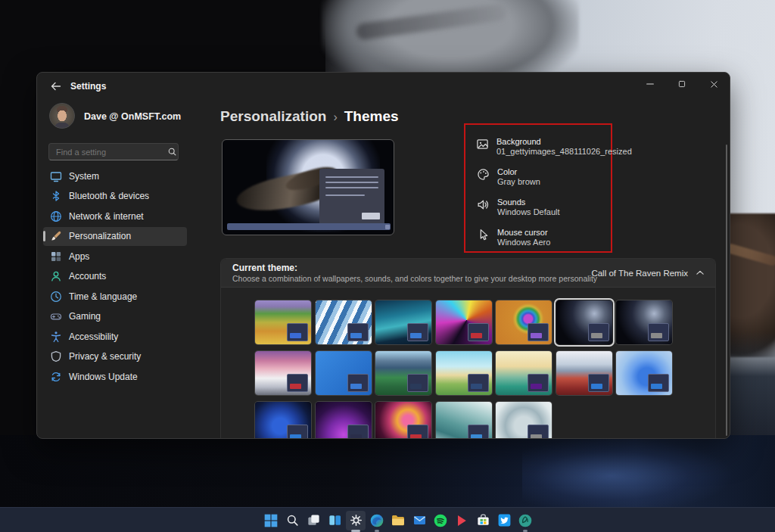  What do you see at coordinates (313, 520) in the screenshot?
I see `taskbar-task-view-button` at bounding box center [313, 520].